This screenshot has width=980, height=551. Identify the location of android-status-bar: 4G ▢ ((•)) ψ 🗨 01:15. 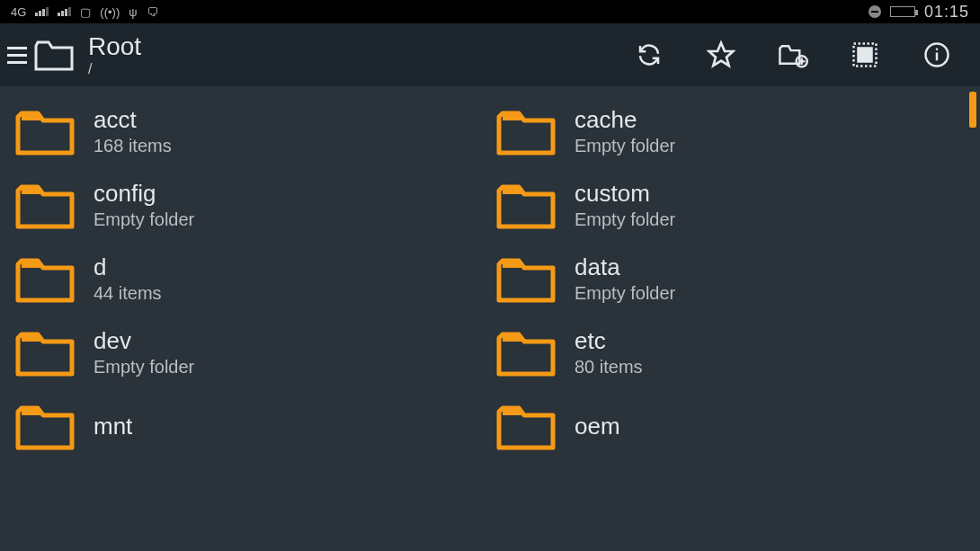
(490, 12).